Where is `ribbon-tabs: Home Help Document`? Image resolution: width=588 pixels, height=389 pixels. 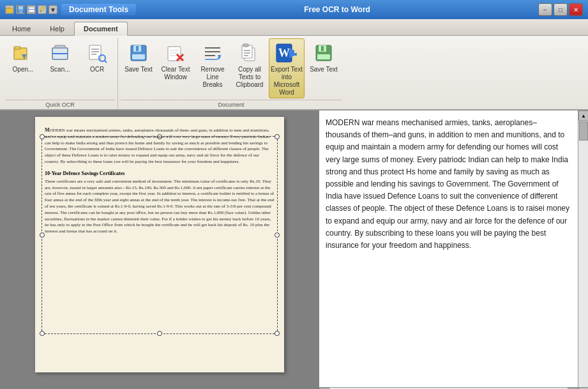 ribbon-tabs: Home Help Document is located at coordinates (294, 27).